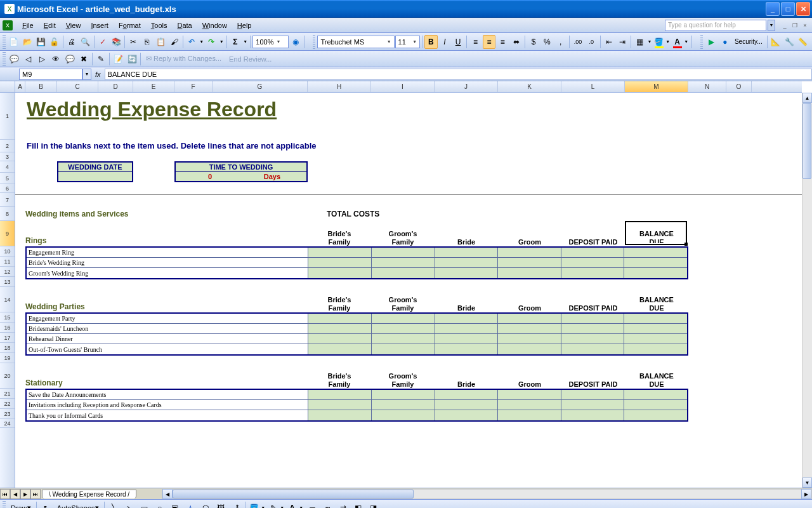 The image size is (812, 508). I want to click on show-comment-icon: 👁, so click(56, 59).